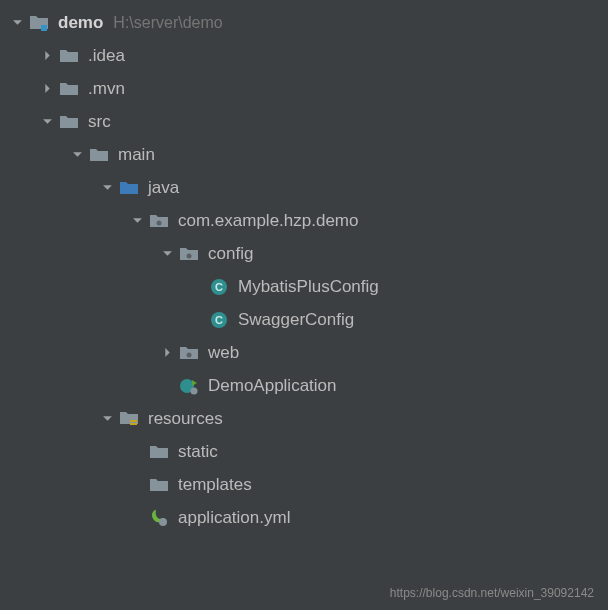 Image resolution: width=608 pixels, height=610 pixels. I want to click on tree-label: resources, so click(186, 419).